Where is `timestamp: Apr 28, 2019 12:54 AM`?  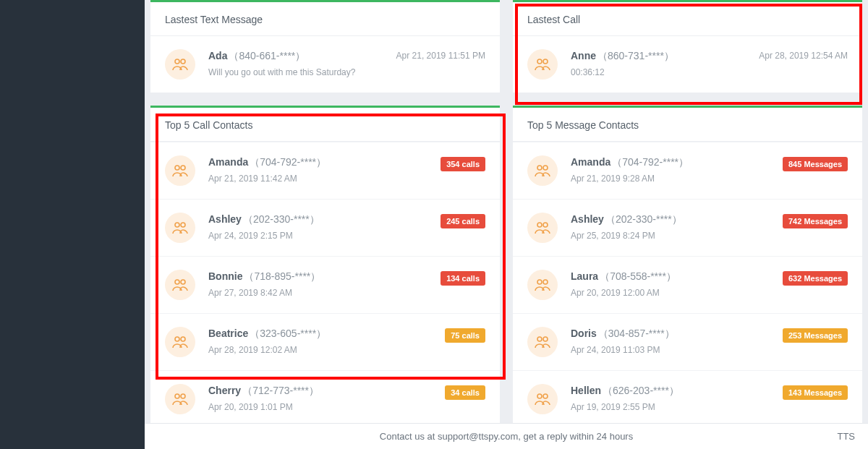
timestamp: Apr 28, 2019 12:54 AM is located at coordinates (803, 56).